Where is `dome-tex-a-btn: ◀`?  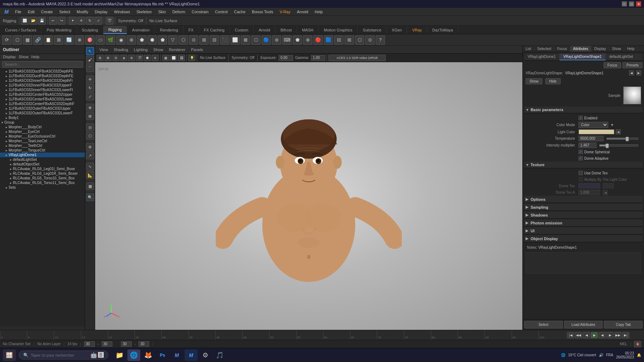 dome-tex-a-btn: ◀ is located at coordinates (605, 193).